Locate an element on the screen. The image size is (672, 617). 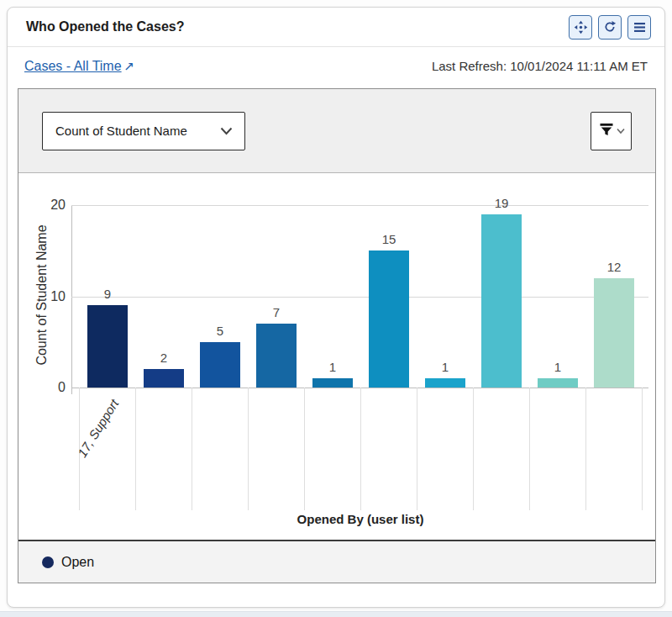
chart-legend: Open is located at coordinates (337, 562).